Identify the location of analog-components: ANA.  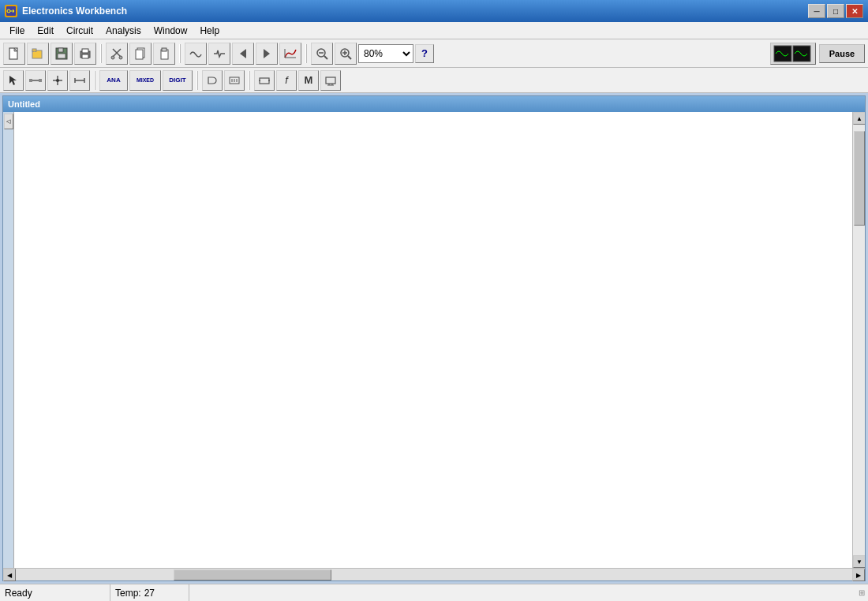
(114, 80).